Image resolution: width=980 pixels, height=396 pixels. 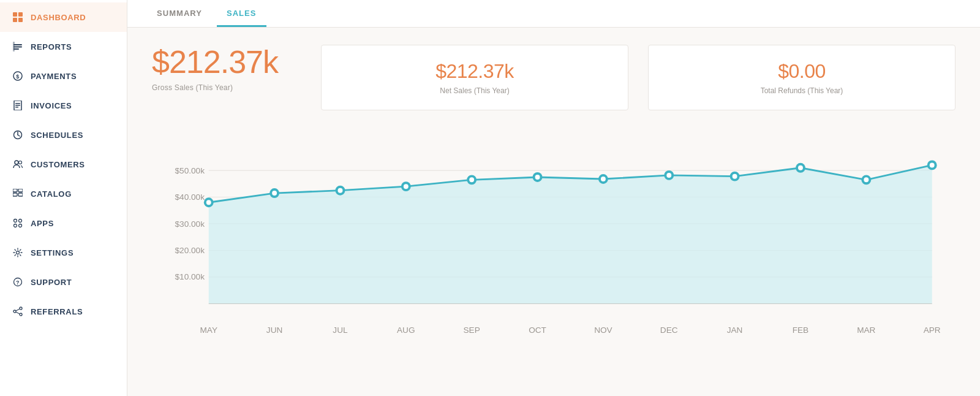 What do you see at coordinates (554, 13) in the screenshot?
I see `tab-bar: SUMMARY SALES` at bounding box center [554, 13].